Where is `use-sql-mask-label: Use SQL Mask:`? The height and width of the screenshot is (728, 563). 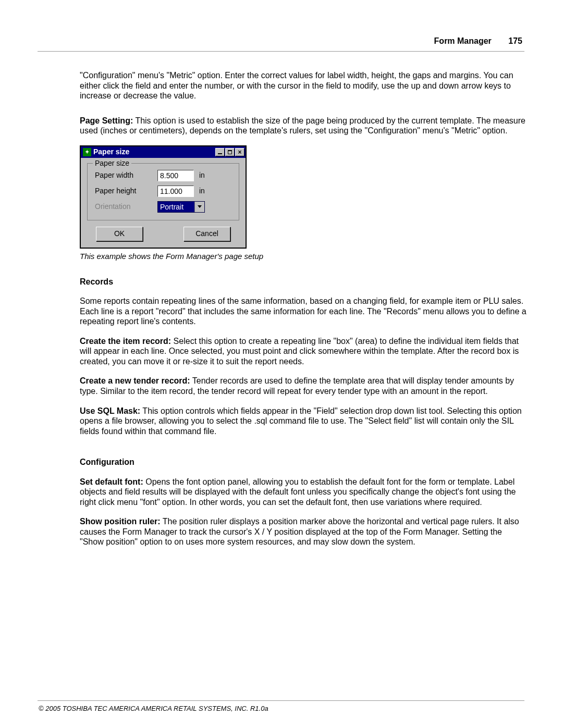
use-sql-mask-label: Use SQL Mask: is located at coordinates (110, 411).